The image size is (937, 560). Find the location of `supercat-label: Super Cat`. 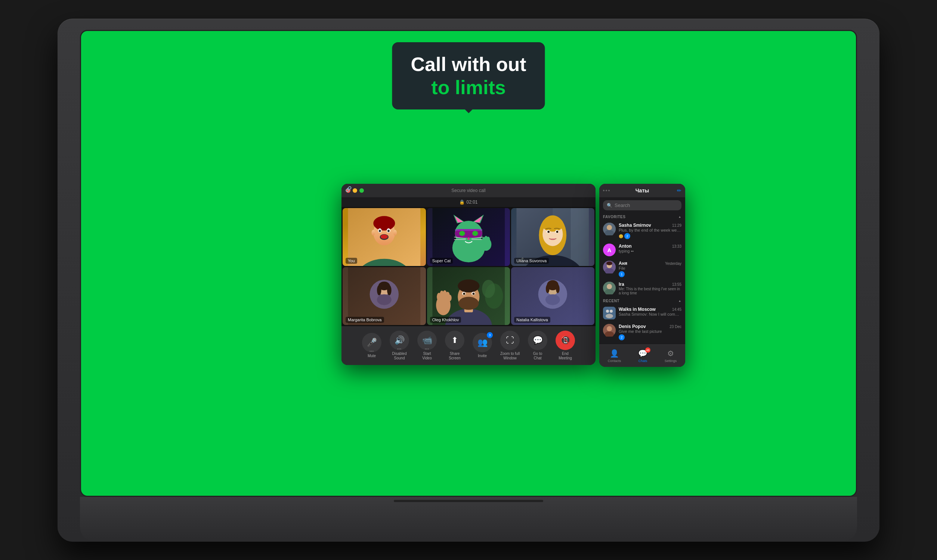

supercat-label: Super Cat is located at coordinates (442, 261).